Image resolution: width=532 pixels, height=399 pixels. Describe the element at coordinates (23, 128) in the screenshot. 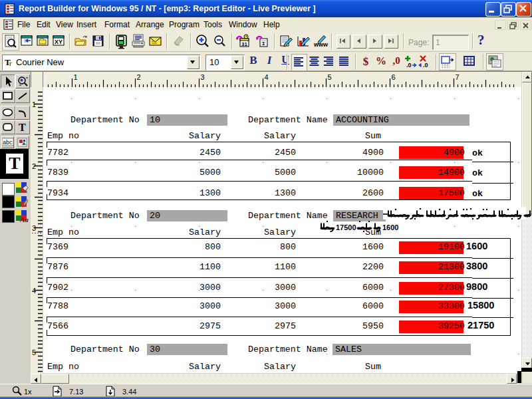

I see `svg-text: T` at that location.